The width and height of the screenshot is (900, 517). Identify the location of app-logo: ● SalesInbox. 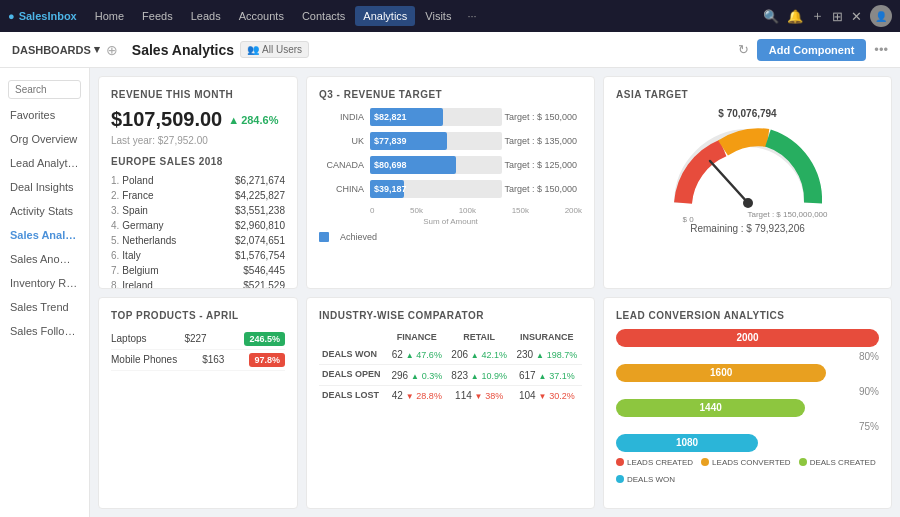
(42, 16).